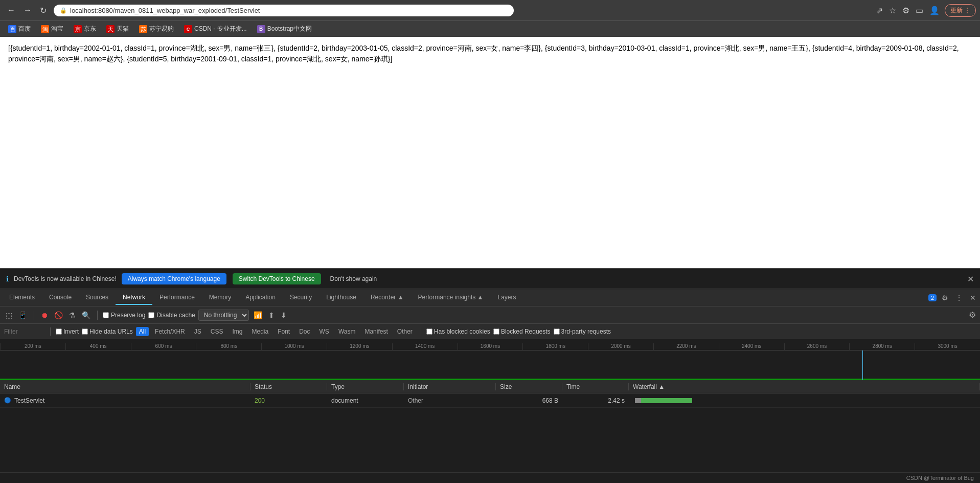 This screenshot has width=980, height=483. Describe the element at coordinates (67, 332) in the screenshot. I see `invert-checkbox-label: Invert` at that location.